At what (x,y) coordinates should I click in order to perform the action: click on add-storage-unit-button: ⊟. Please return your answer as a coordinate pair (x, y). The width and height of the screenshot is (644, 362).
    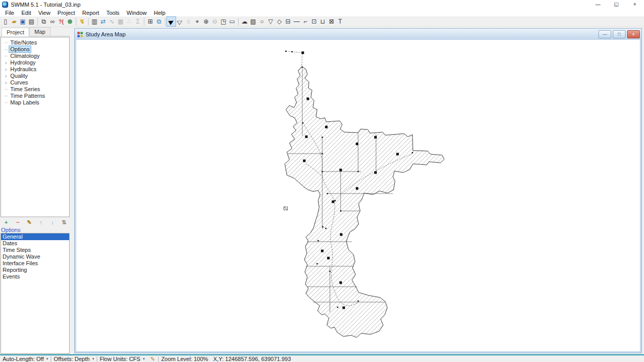
    Looking at the image, I should click on (288, 22).